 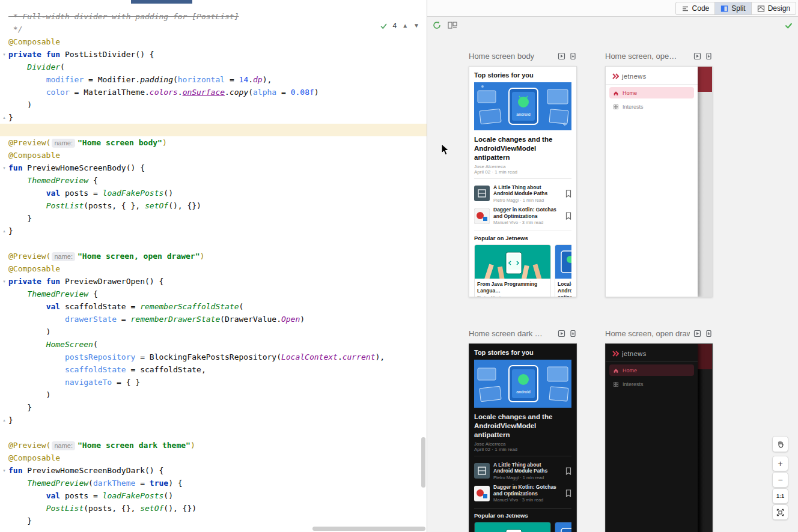 What do you see at coordinates (213, 67) in the screenshot?
I see `code-line: Divider(` at bounding box center [213, 67].